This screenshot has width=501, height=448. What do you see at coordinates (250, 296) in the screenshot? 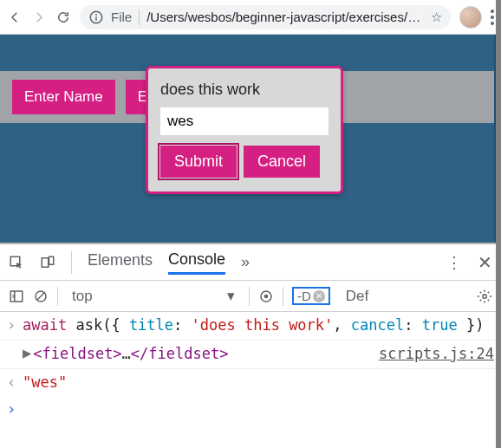
I see `console-toolbar: top ▾ -D ✕ Def` at bounding box center [250, 296].